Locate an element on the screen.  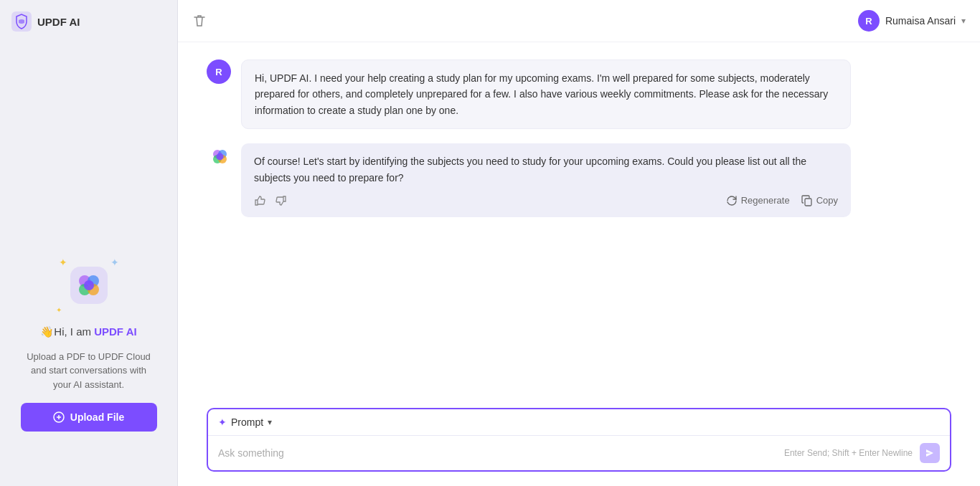
app-title: UPDF AI is located at coordinates (59, 22).